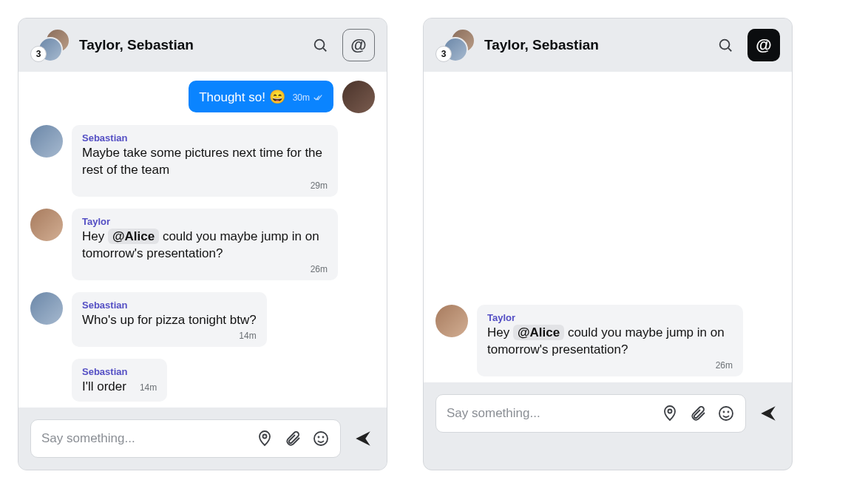 The image size is (868, 480). Describe the element at coordinates (277, 97) in the screenshot. I see `emoji-grin-icon: 😄` at that location.